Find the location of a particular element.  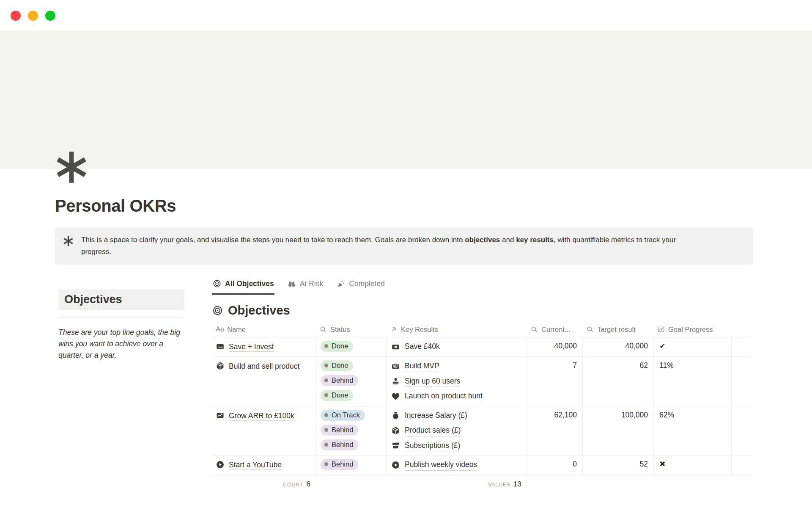

target-result-cell: 52 is located at coordinates (618, 465).